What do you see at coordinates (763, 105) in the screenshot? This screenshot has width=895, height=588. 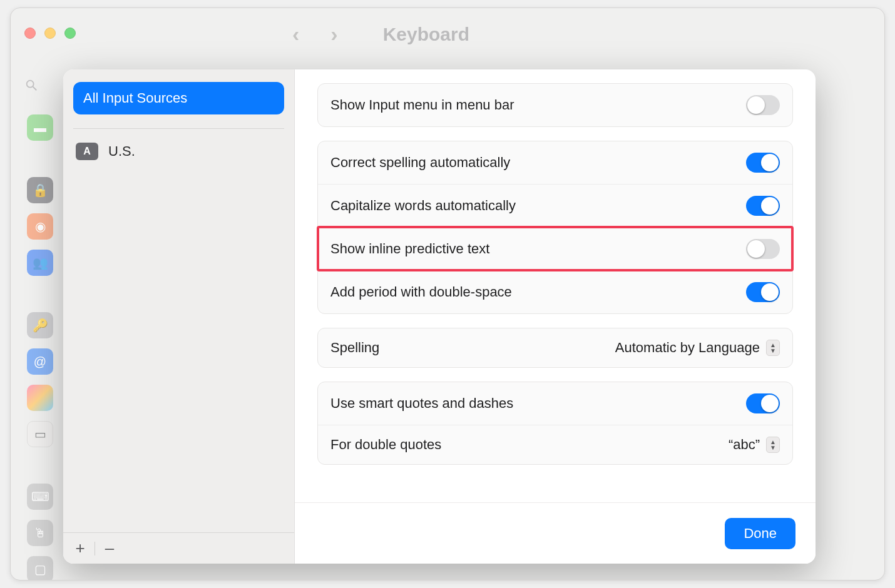 I see `toggle-show_input_menu` at bounding box center [763, 105].